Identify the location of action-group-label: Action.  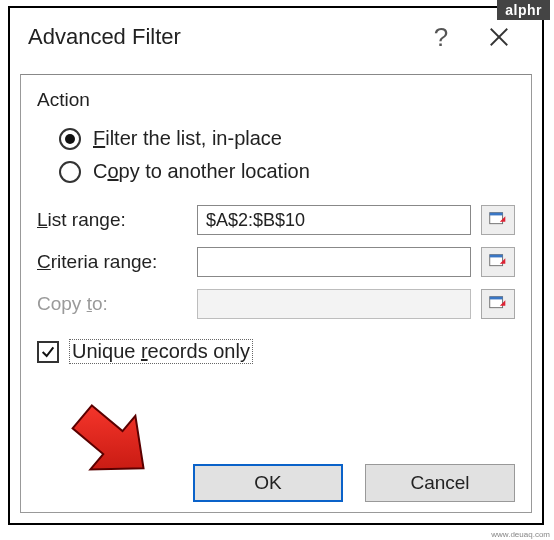
(276, 100).